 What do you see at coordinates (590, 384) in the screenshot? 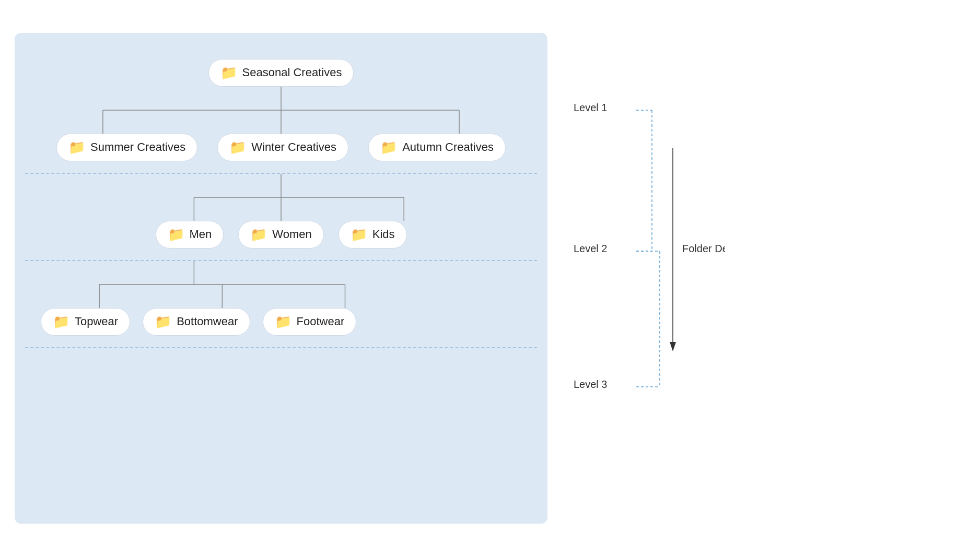
I see `level3-label: Level 3` at bounding box center [590, 384].